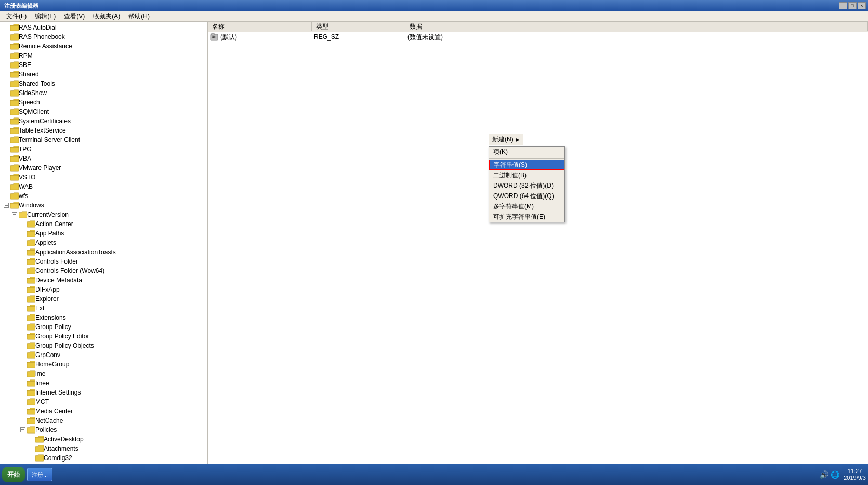 This screenshot has height=485, width=868. Describe the element at coordinates (538, 37) in the screenshot. I see `registry-default-entry: ab (默认) REG_SZ (数值未设置)` at that location.